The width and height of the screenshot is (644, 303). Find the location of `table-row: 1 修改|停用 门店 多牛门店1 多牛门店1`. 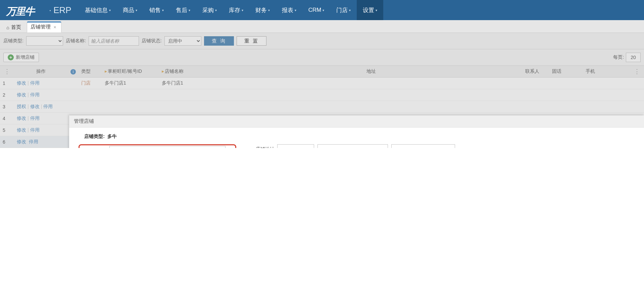

table-row: 1 修改|停用 门店 多牛门店1 多牛门店1 is located at coordinates (322, 83).